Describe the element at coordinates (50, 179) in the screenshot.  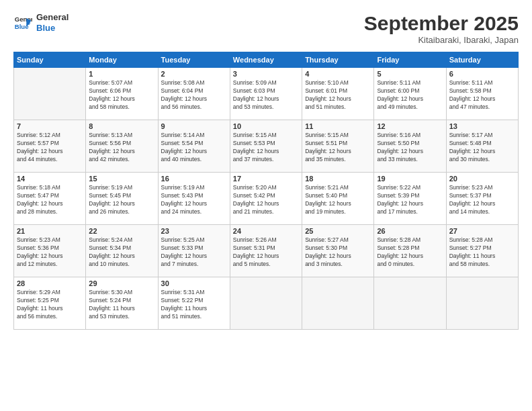
I see `day-number: 14` at that location.